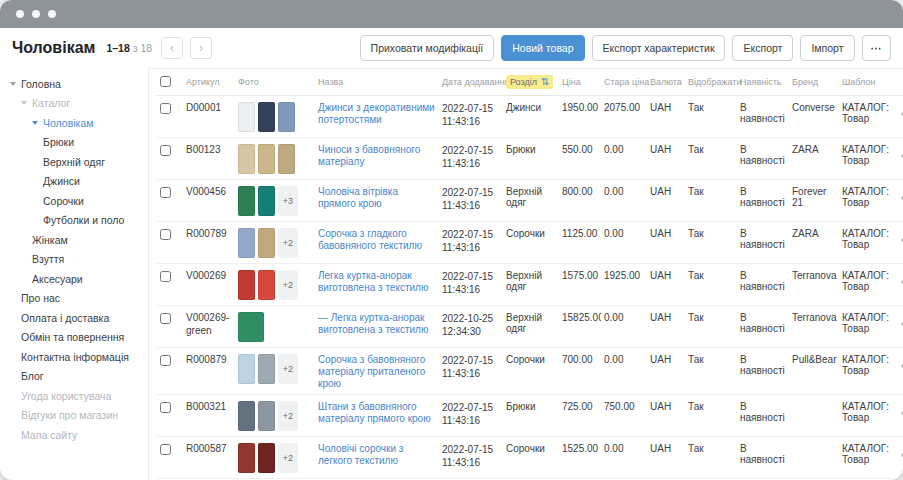 Image resolution: width=903 pixels, height=480 pixels. I want to click on product-availability: В наявності, so click(762, 323).